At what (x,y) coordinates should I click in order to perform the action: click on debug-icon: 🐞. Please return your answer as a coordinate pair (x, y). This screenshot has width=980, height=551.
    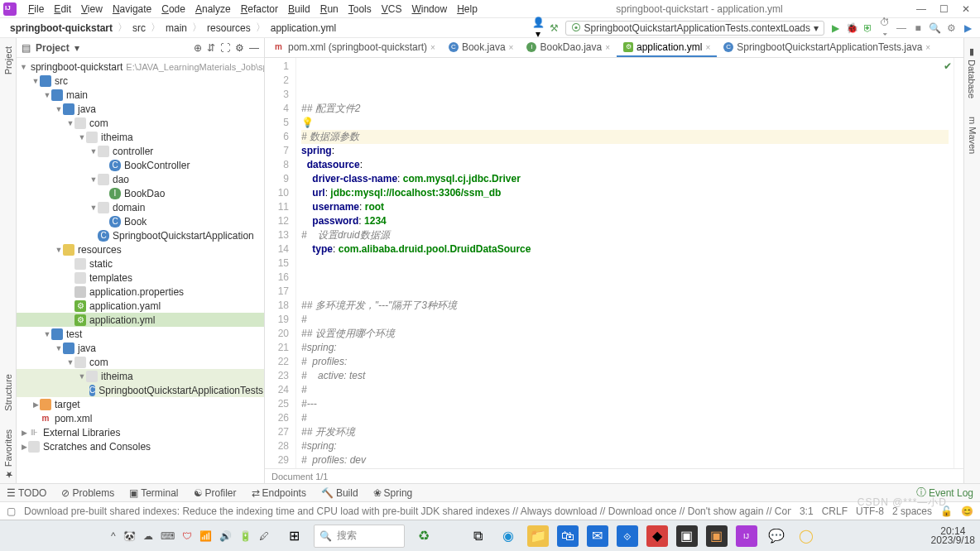
    Looking at the image, I should click on (852, 28).